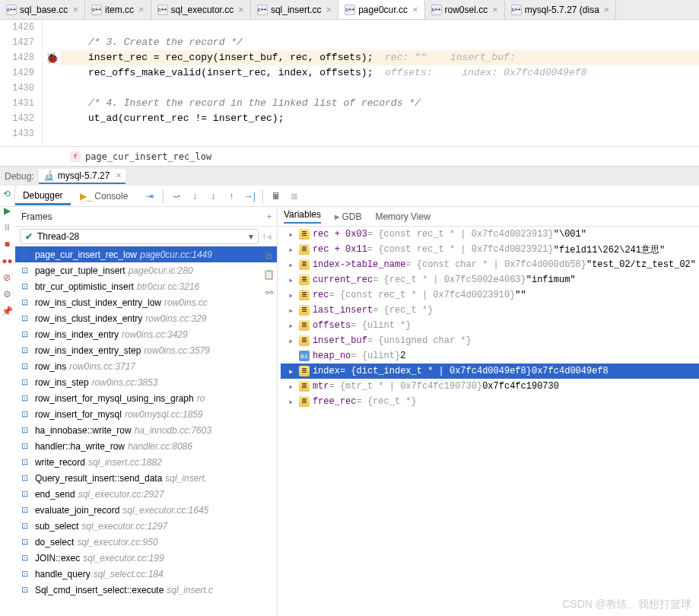 The width and height of the screenshot is (699, 616). What do you see at coordinates (146, 335) in the screenshot?
I see `stack-frame: ⊡row_ins_index_entry row0ins.cc:3429` at bounding box center [146, 335].